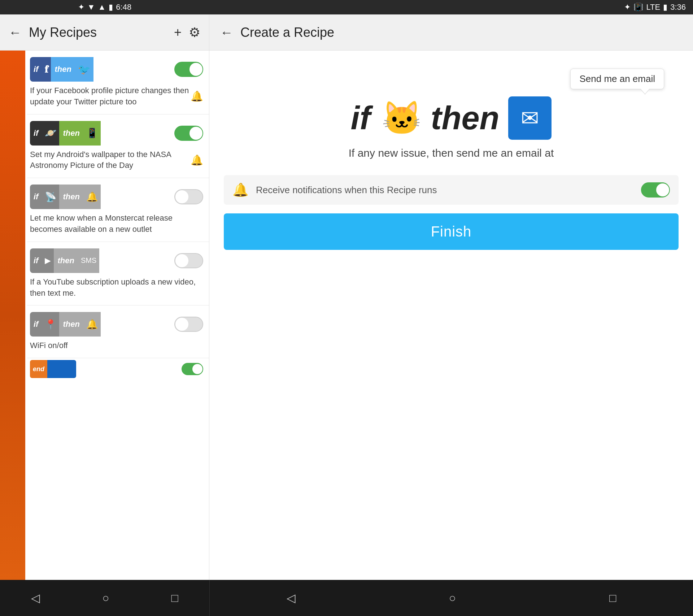 This screenshot has width=693, height=616. What do you see at coordinates (35, 598) in the screenshot?
I see `back-nav-left: ◁` at bounding box center [35, 598].